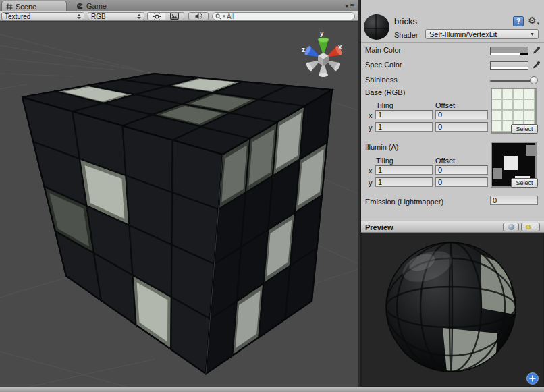 This screenshot has width=544, height=392. What do you see at coordinates (524, 129) in the screenshot?
I see `base-texture-select-button: Select` at bounding box center [524, 129].